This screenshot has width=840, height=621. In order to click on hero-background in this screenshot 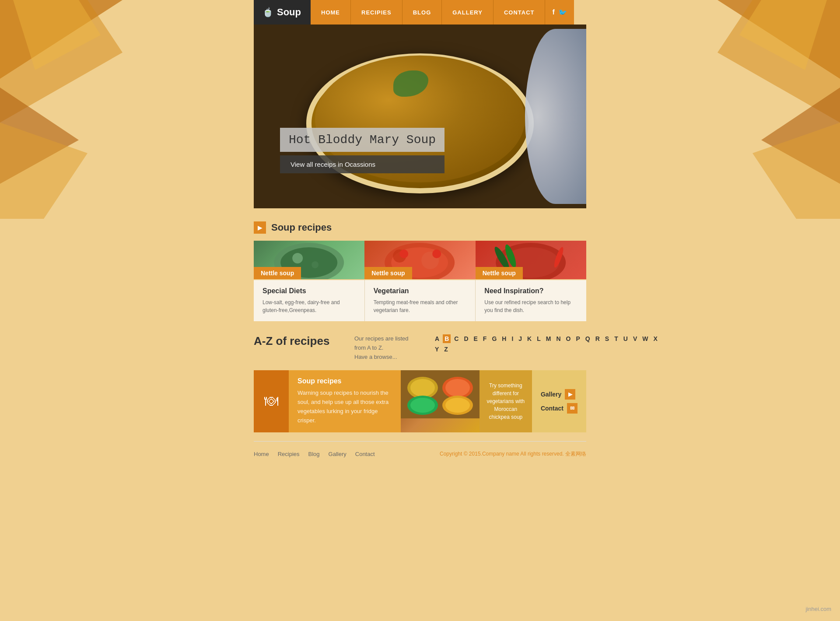, I will do `click(420, 116)`.